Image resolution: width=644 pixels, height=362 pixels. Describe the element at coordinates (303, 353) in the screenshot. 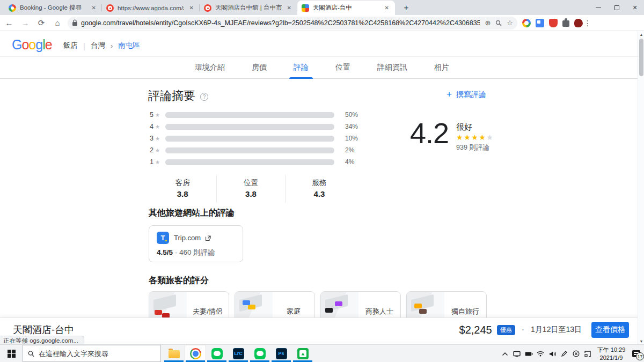

I see `taskbar-photos-app` at that location.